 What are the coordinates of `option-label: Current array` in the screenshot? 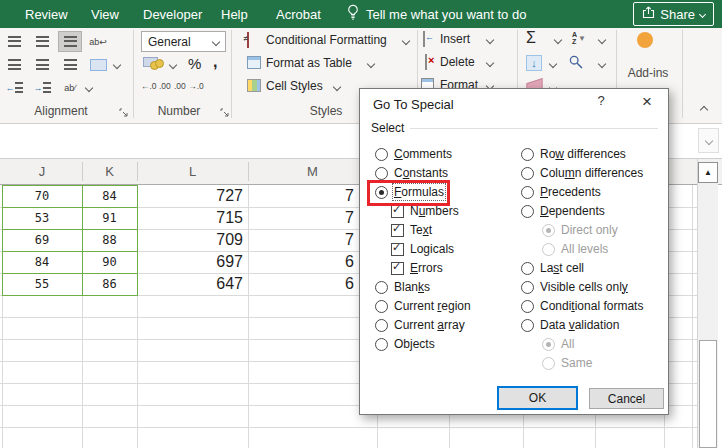 It's located at (430, 325).